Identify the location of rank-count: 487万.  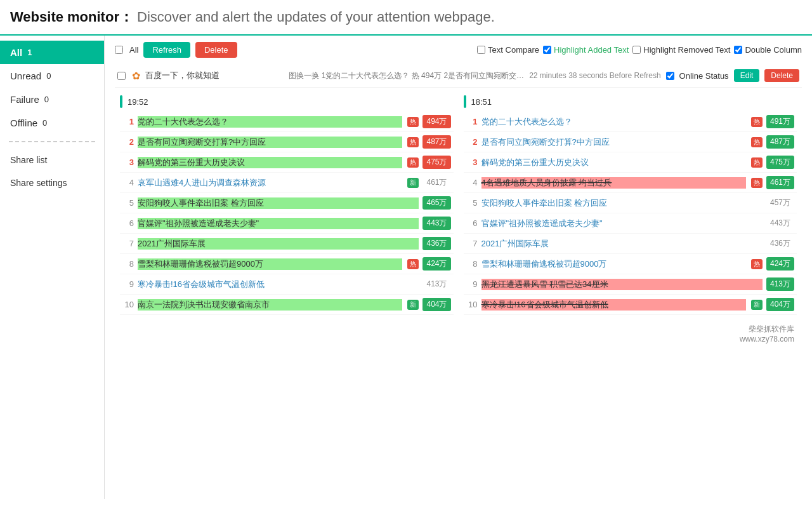
(436, 142).